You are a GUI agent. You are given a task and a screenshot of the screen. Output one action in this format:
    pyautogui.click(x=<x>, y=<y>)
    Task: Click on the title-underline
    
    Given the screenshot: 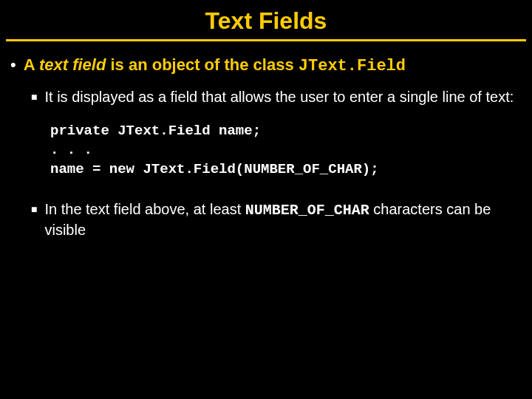 What is the action you would take?
    pyautogui.click(x=266, y=40)
    